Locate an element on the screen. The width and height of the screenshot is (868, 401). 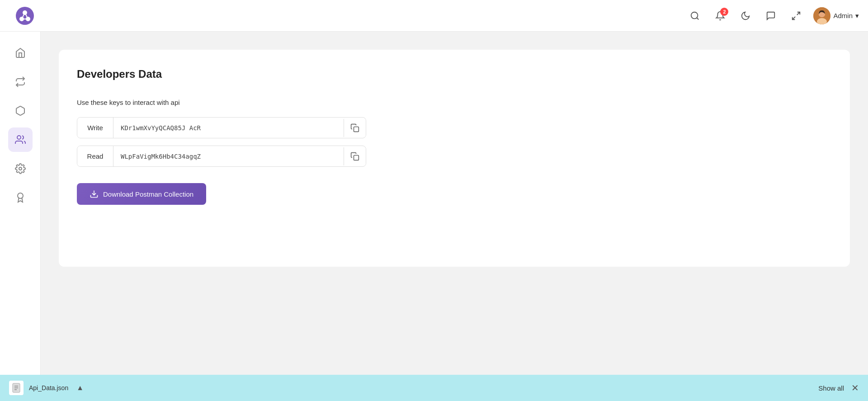
show-all-button: Show all is located at coordinates (831, 388).